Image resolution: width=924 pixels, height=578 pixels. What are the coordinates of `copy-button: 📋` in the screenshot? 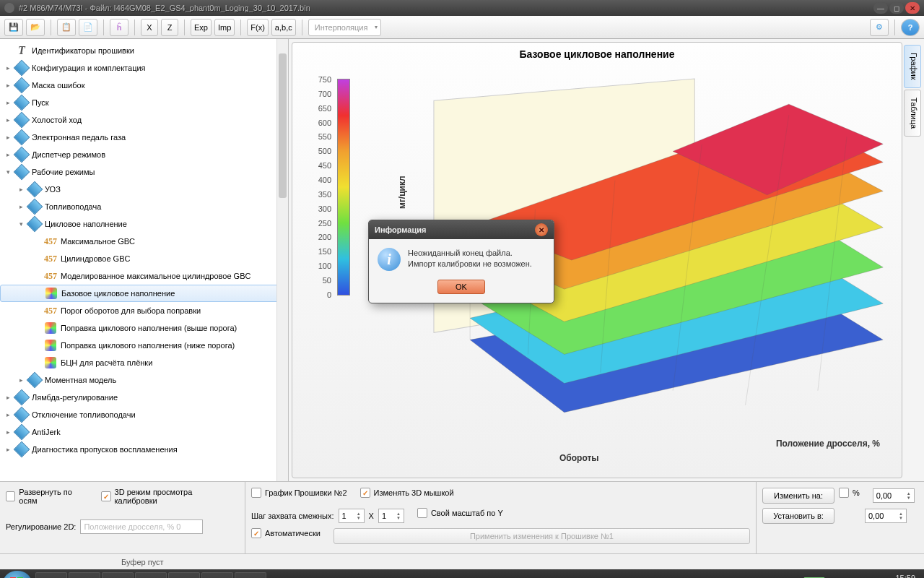 It's located at (66, 27).